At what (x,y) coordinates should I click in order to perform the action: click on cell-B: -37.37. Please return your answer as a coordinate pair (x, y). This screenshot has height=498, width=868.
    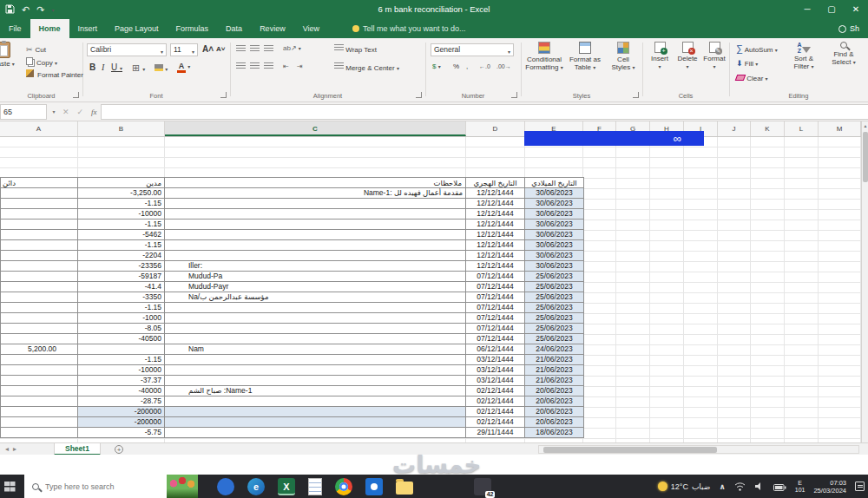
    Looking at the image, I should click on (122, 381).